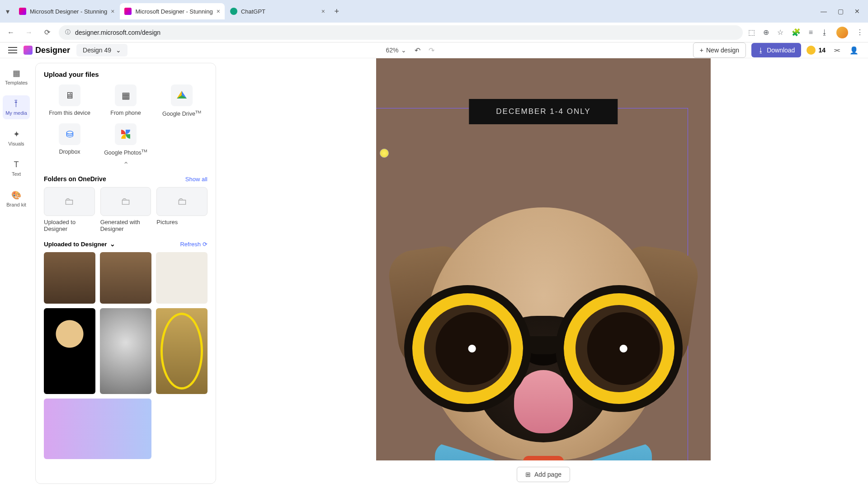 The height and width of the screenshot is (488, 868). Describe the element at coordinates (396, 50) in the screenshot. I see `zoom-dropdown: 62% ⌄` at that location.